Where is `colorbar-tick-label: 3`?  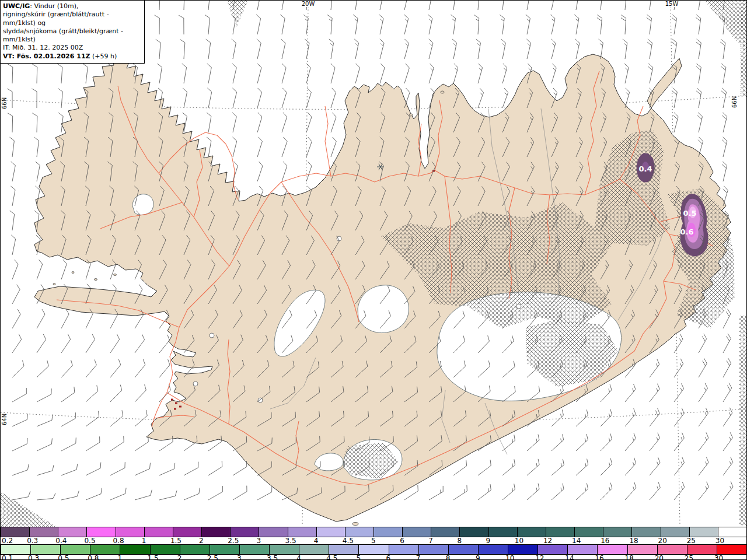 colorbar-tick-label: 3 is located at coordinates (239, 557).